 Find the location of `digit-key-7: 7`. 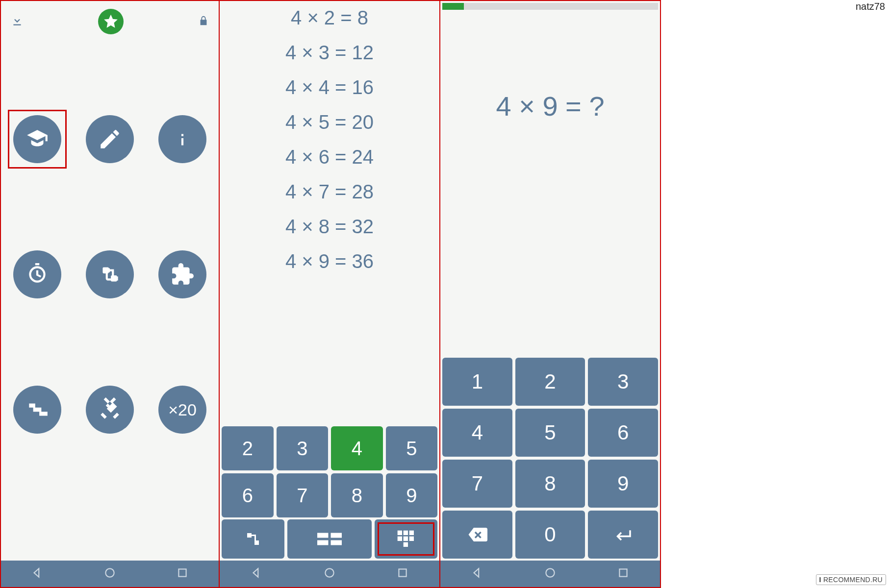

digit-key-7: 7 is located at coordinates (478, 484).